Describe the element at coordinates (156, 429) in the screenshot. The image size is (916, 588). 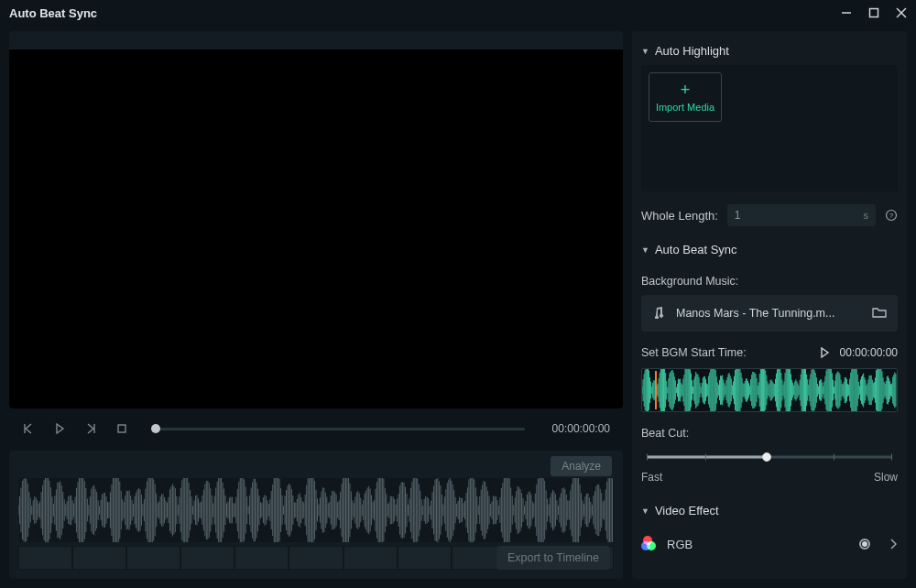
I see `seek-thumb` at that location.